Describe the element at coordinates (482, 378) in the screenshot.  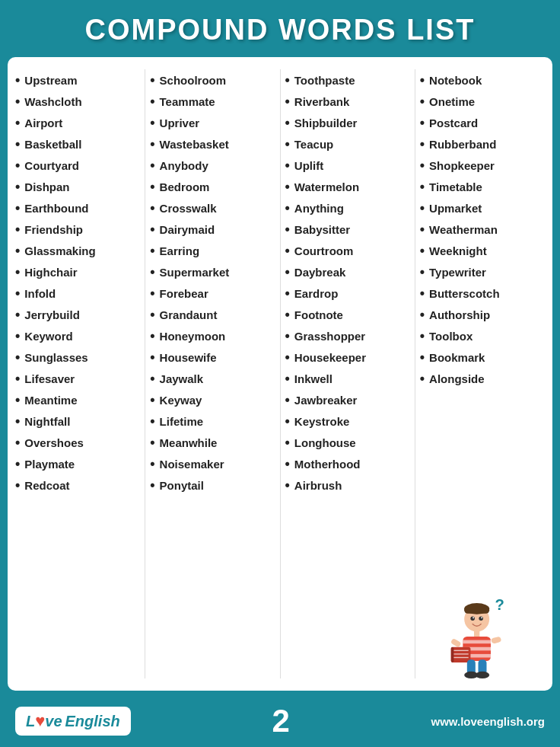
I see `list-item: Alongside` at that location.